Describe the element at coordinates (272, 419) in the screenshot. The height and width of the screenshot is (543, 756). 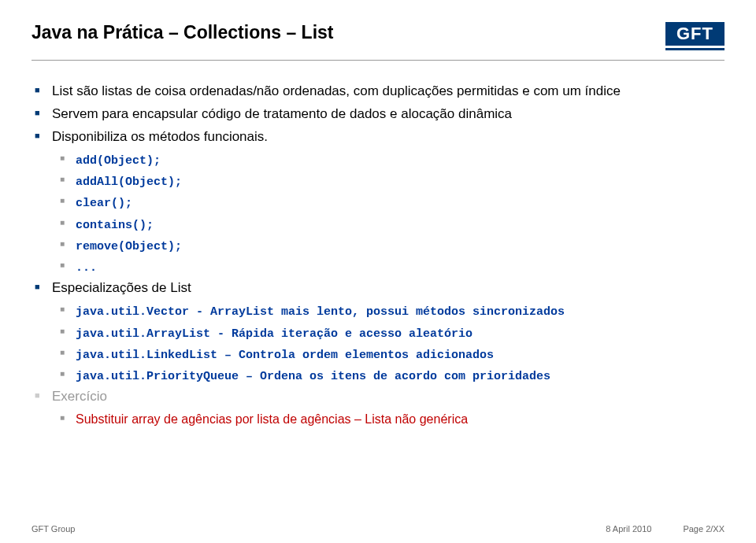
I see `exercise-text: Substituir array de agências por lista d…` at that location.